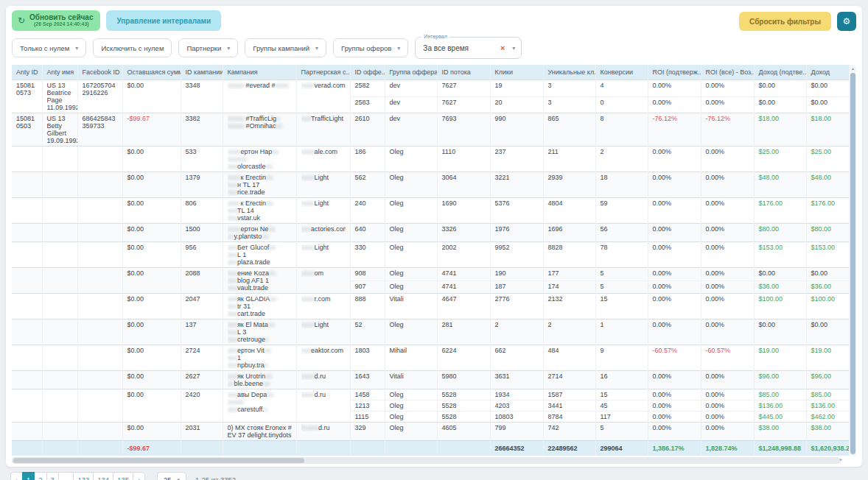  I want to click on filter-button: Группы кампаний▾, so click(286, 48).